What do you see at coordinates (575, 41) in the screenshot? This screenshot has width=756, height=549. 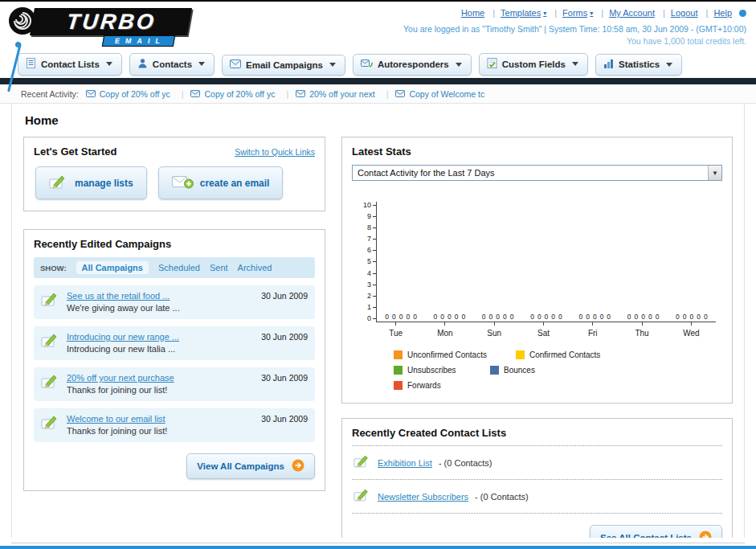 I see `credits-info: You have 1,000 total credits left.` at bounding box center [575, 41].